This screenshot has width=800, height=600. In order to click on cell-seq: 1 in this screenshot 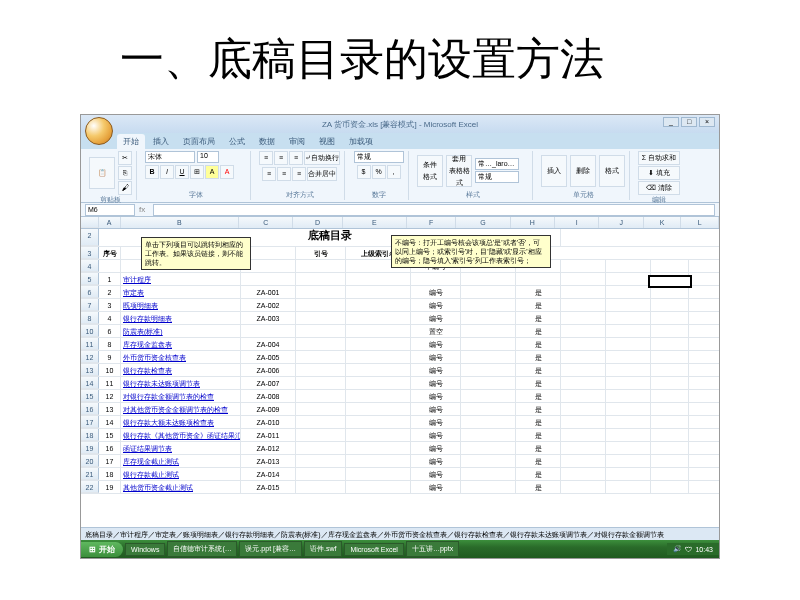, I will do `click(110, 279)`.